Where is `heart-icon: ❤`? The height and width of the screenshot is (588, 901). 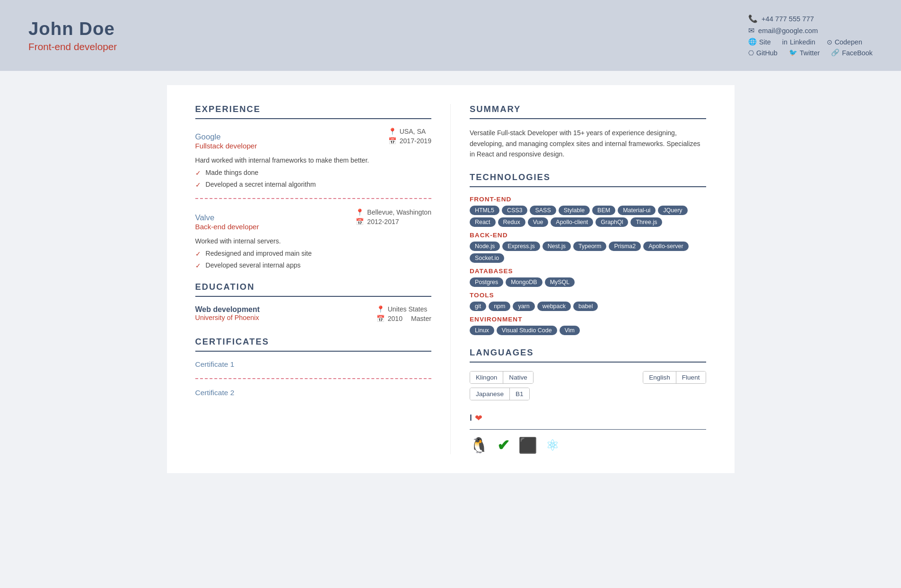
heart-icon: ❤ is located at coordinates (479, 418).